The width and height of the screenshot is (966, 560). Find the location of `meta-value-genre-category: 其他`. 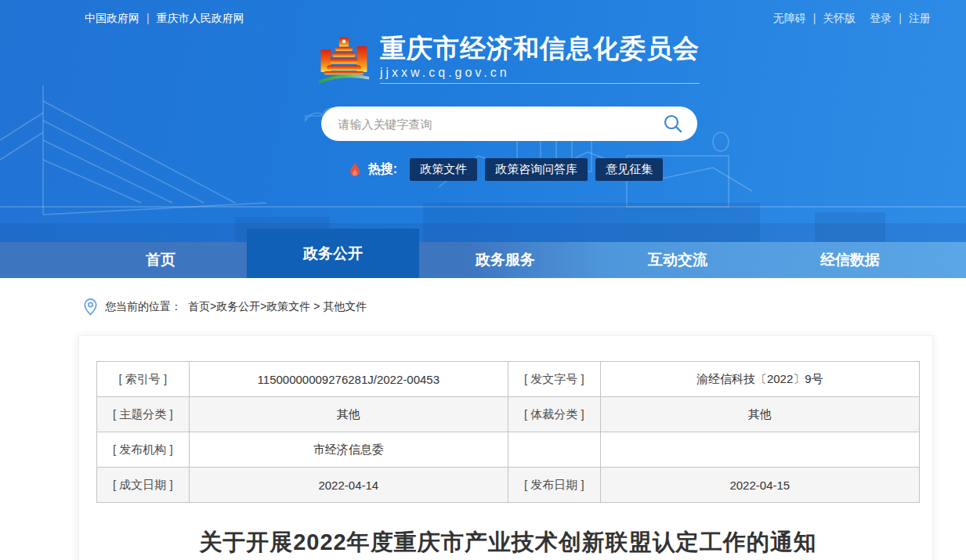

meta-value-genre-category: 其他 is located at coordinates (760, 415).